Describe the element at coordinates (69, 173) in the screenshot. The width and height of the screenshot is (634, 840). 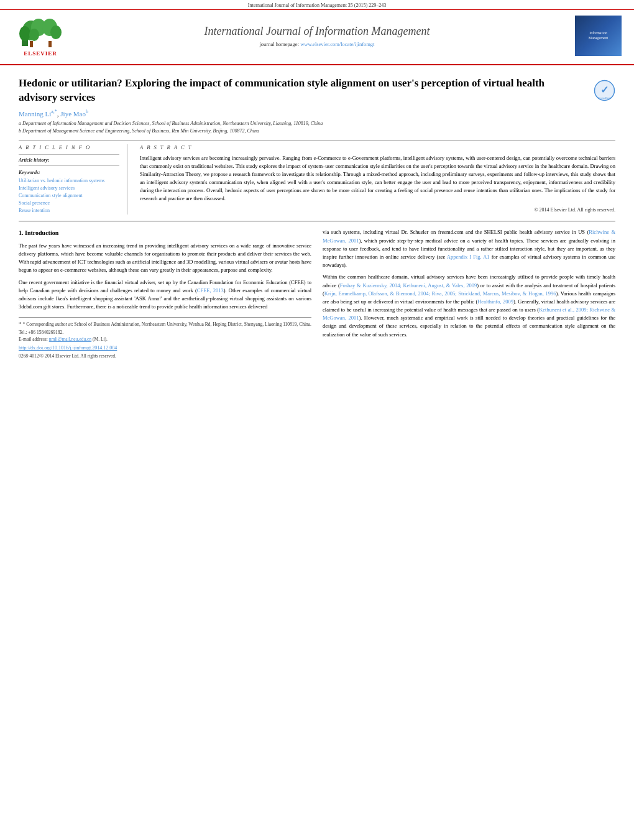
I see `keywords-label: Keywords:` at that location.